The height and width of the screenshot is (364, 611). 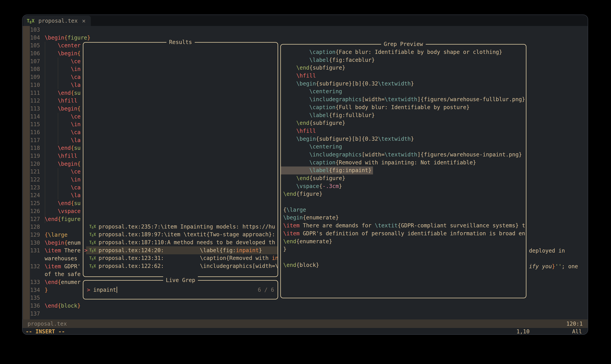 What do you see at coordinates (404, 210) in the screenshot?
I see `preview-line: {\large` at bounding box center [404, 210].